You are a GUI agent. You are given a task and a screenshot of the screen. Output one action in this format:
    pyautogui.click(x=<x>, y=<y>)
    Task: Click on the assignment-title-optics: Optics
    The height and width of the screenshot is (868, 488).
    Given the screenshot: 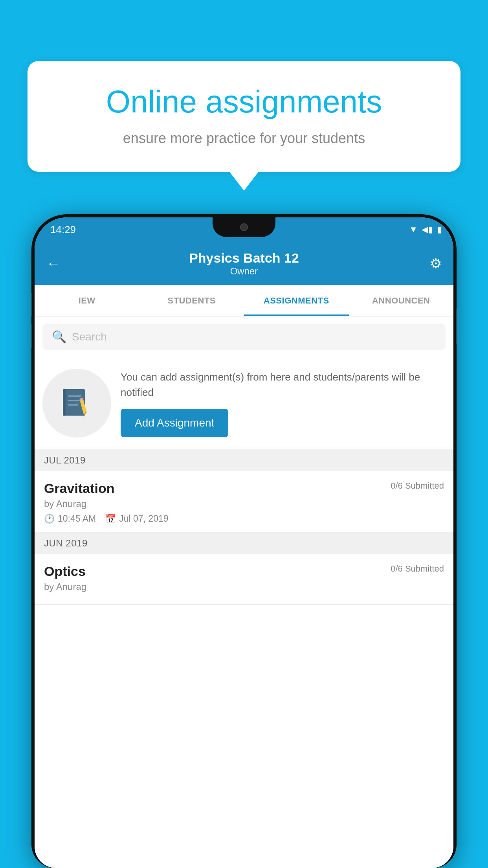 What is the action you would take?
    pyautogui.click(x=65, y=572)
    